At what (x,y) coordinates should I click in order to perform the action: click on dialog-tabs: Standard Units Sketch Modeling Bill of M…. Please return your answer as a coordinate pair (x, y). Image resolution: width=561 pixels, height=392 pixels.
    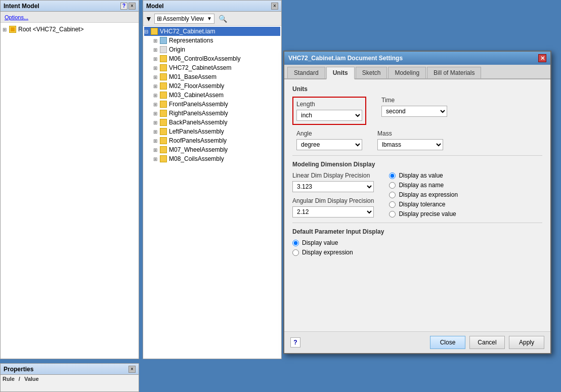
    Looking at the image, I should click on (417, 72).